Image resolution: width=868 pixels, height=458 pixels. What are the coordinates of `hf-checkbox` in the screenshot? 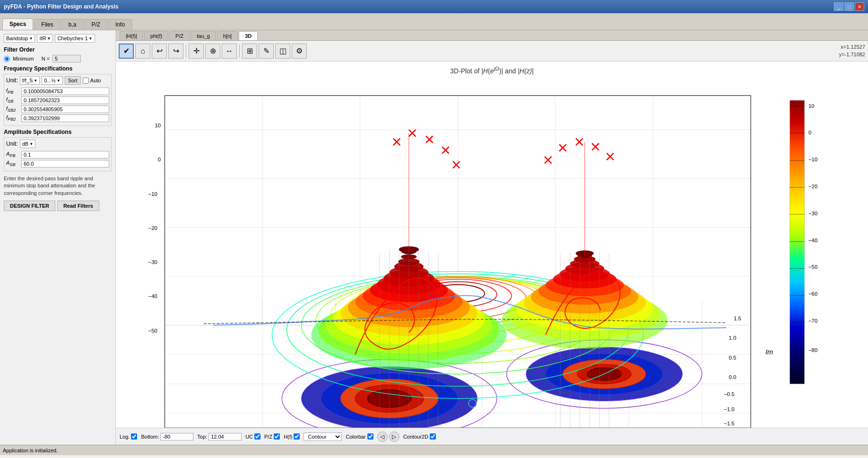 It's located at (297, 436).